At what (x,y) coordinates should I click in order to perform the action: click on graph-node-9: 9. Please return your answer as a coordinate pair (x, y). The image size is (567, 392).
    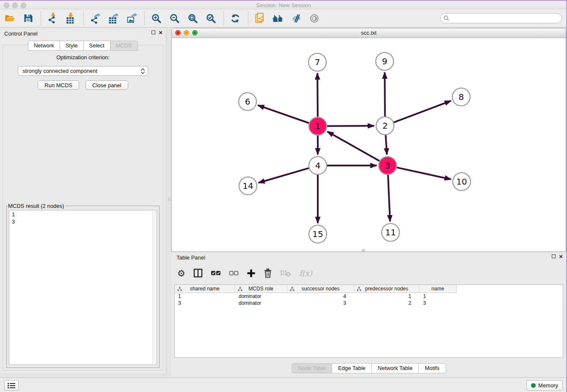
    Looking at the image, I should click on (385, 61).